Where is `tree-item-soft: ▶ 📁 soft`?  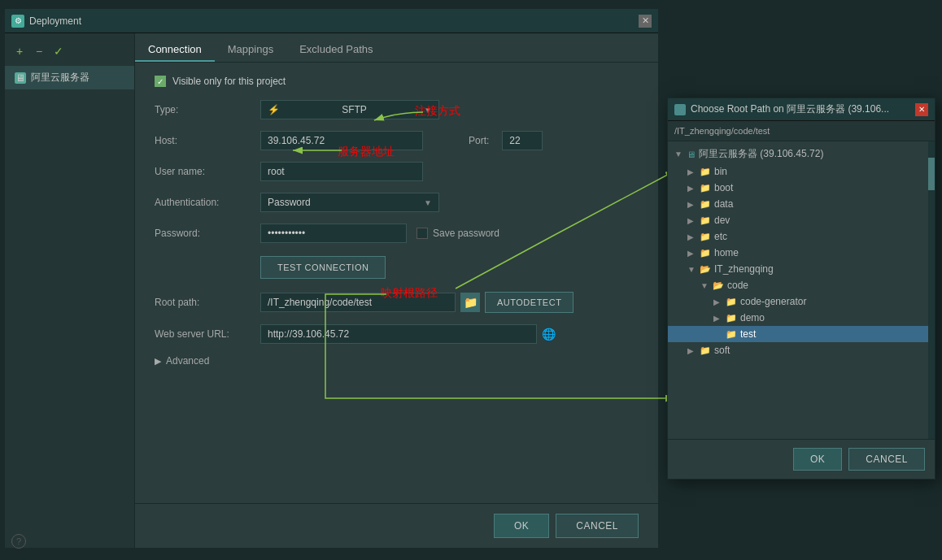 tree-item-soft: ▶ 📁 soft is located at coordinates (798, 350).